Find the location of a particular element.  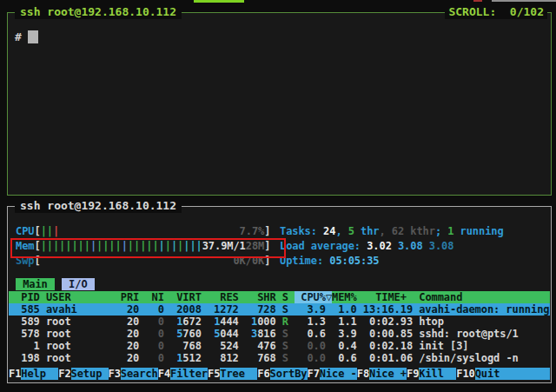

fkey-label-f8: F8 is located at coordinates (363, 374).